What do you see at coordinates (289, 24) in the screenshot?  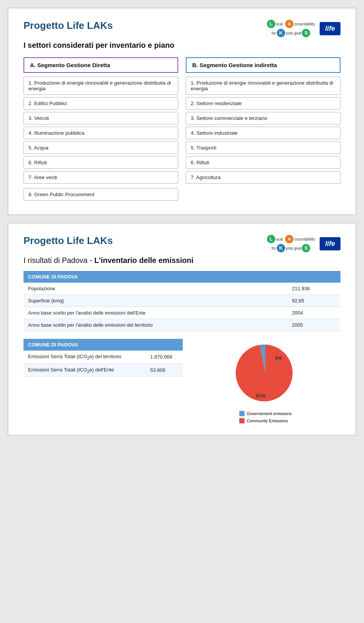 I see `logo-A: A` at bounding box center [289, 24].